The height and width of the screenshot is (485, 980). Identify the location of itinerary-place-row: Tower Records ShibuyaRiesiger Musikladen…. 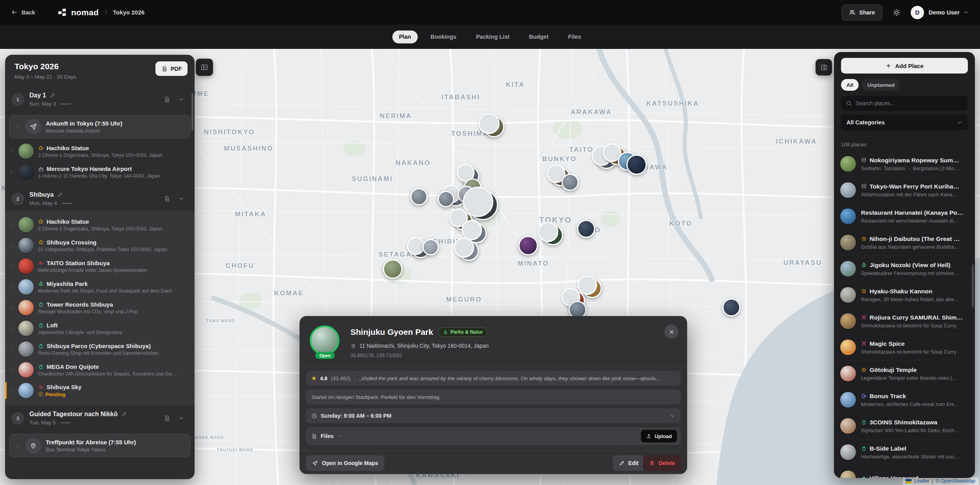
(100, 307).